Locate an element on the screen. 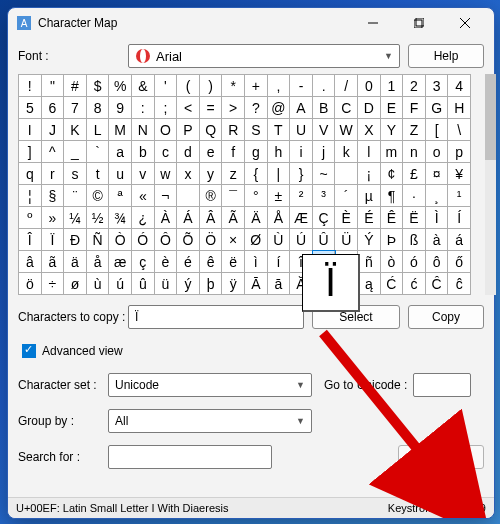  character-cell is located at coordinates (346, 174).